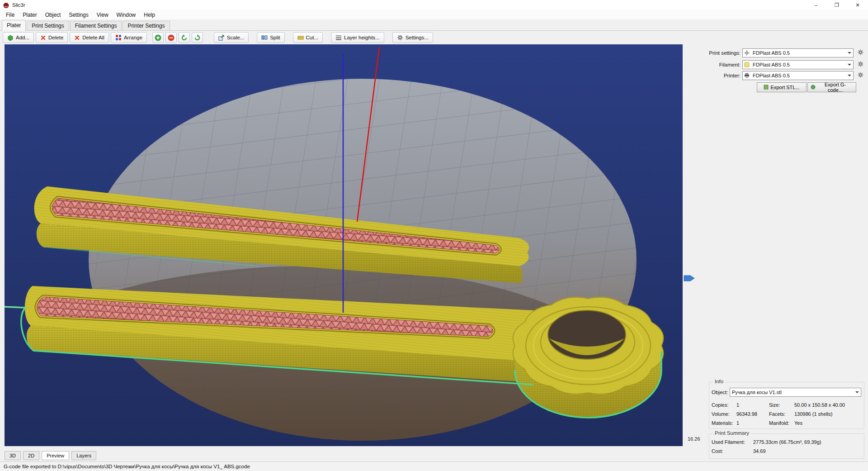 The image size is (868, 471). What do you see at coordinates (717, 451) in the screenshot?
I see `cost-label: Cost:` at bounding box center [717, 451].